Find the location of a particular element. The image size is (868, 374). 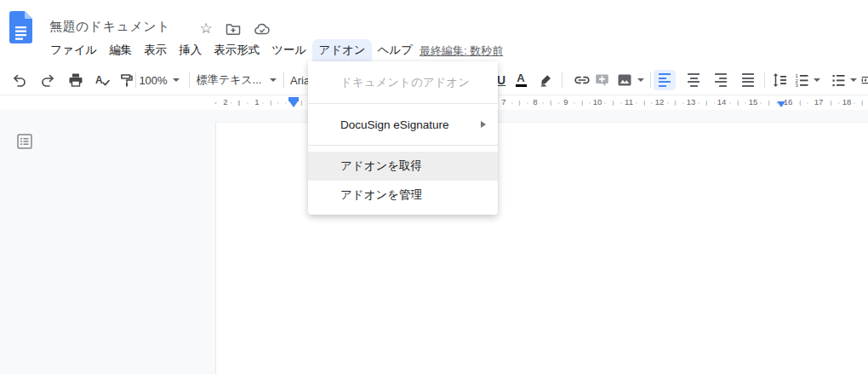

print-button is located at coordinates (76, 80).